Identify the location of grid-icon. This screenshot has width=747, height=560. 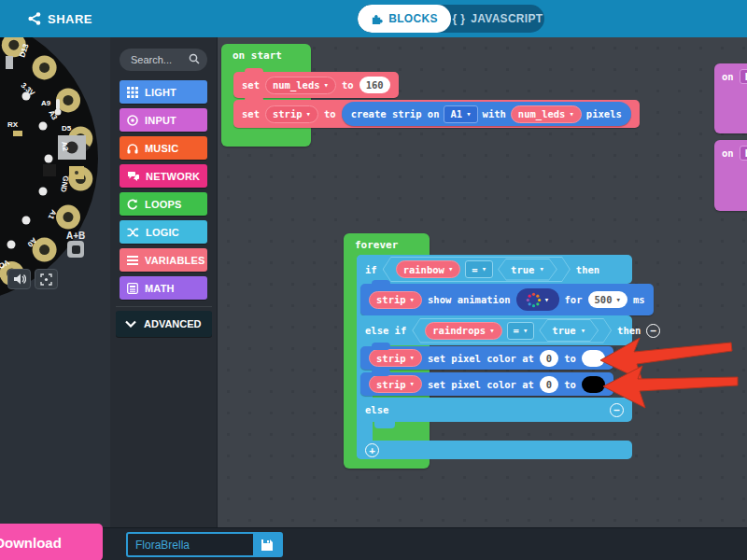
(133, 92).